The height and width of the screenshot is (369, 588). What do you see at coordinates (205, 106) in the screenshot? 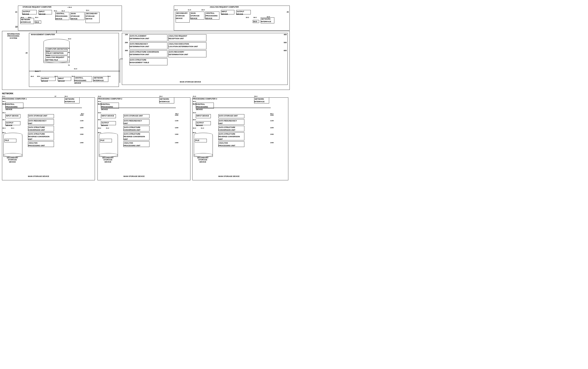
I see `central-proc-box-3: CENTRAL PROCESSINGDEVICE` at bounding box center [205, 106].